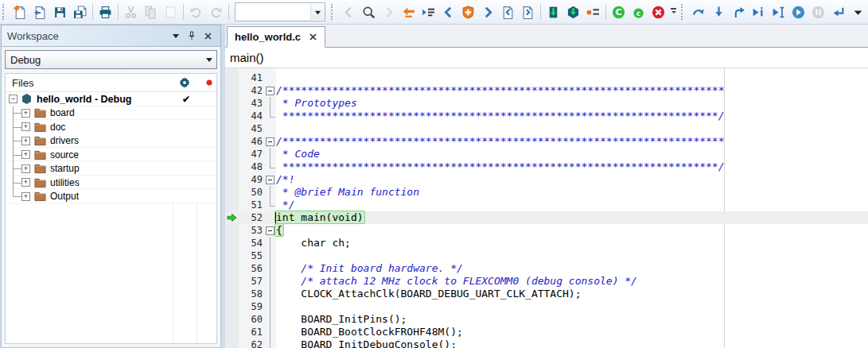 The width and height of the screenshot is (868, 348). I want to click on code-text: BOARD_InitPins();, so click(341, 319).